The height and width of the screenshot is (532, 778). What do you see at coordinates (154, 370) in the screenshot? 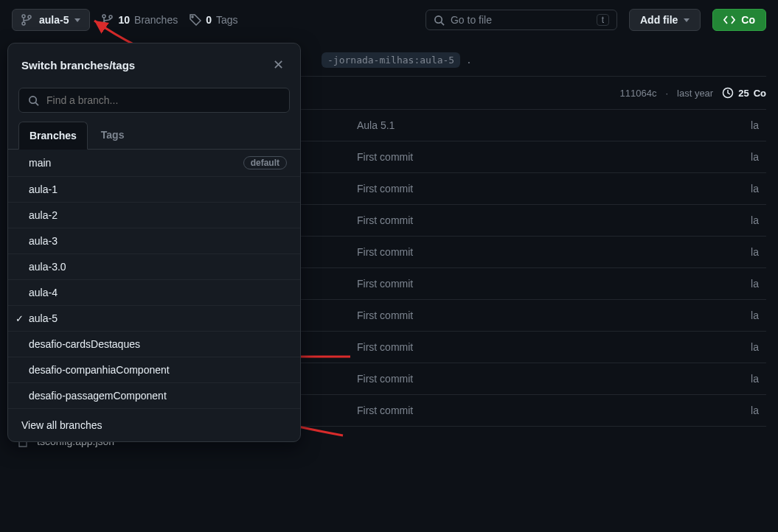
I see `branch-item: desafio-companhiaComponent` at bounding box center [154, 370].